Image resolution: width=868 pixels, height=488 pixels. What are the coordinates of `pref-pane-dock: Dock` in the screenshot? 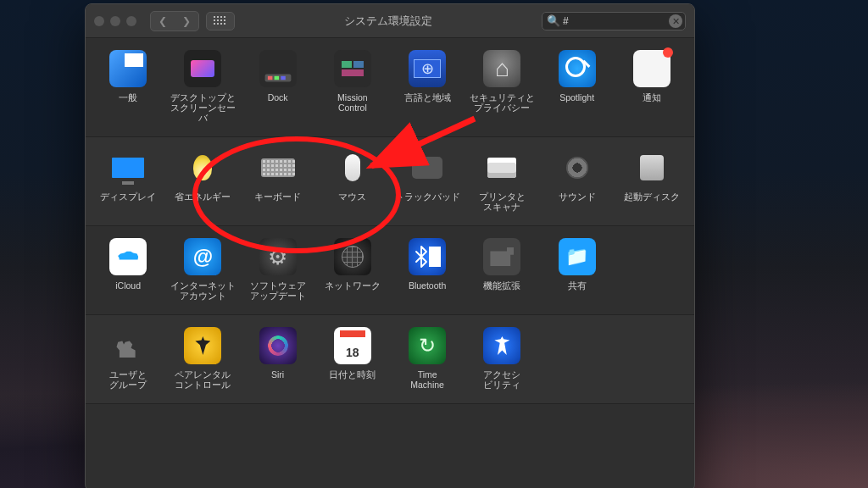 It's located at (278, 86).